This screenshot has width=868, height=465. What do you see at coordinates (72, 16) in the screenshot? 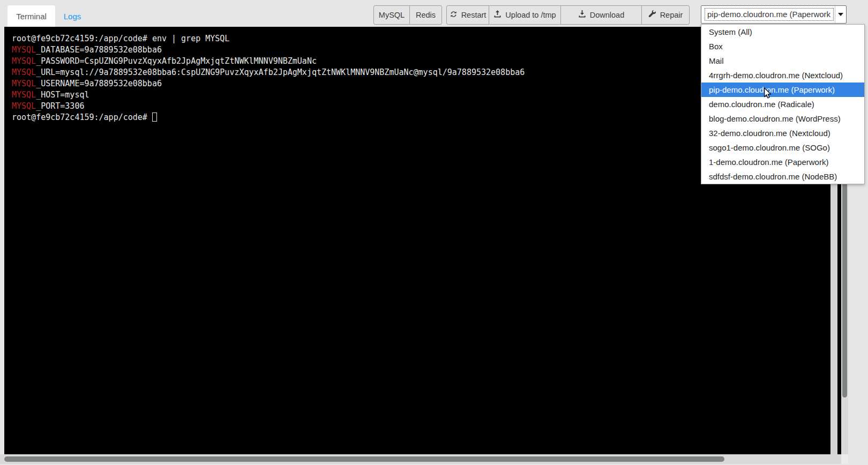
I see `tab-logs: Logs` at bounding box center [72, 16].